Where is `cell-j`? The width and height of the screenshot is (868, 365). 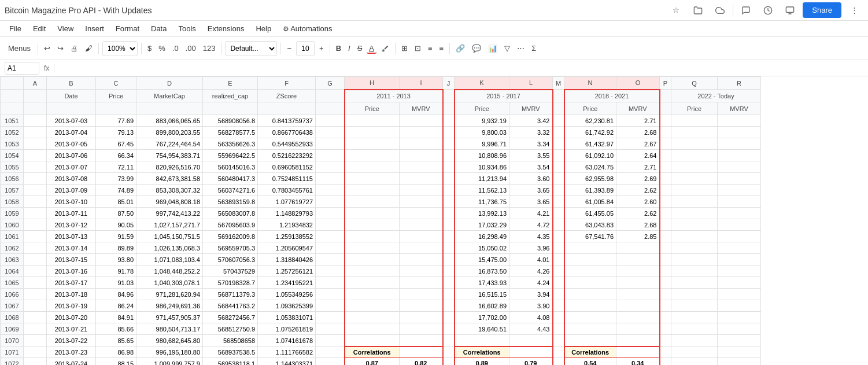
cell-j is located at coordinates (449, 271).